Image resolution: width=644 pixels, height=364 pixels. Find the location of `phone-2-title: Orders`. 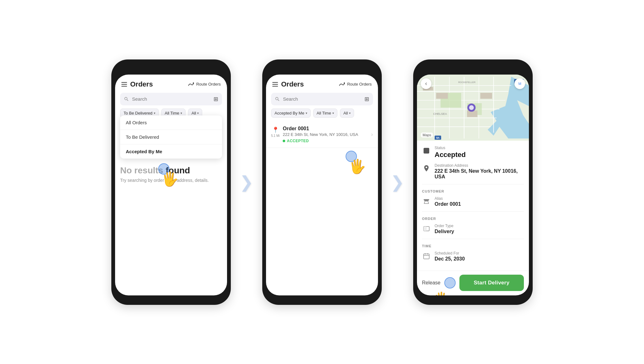

phone-2-title: Orders is located at coordinates (292, 84).